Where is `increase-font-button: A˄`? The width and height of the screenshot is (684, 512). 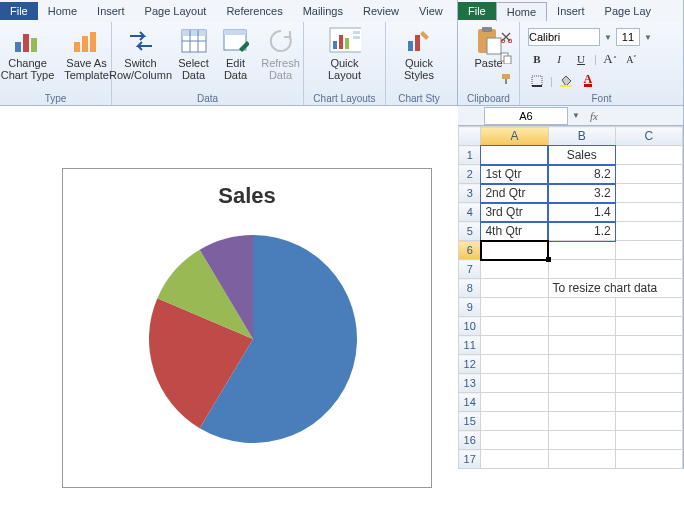 increase-font-button: A˄ is located at coordinates (610, 59).